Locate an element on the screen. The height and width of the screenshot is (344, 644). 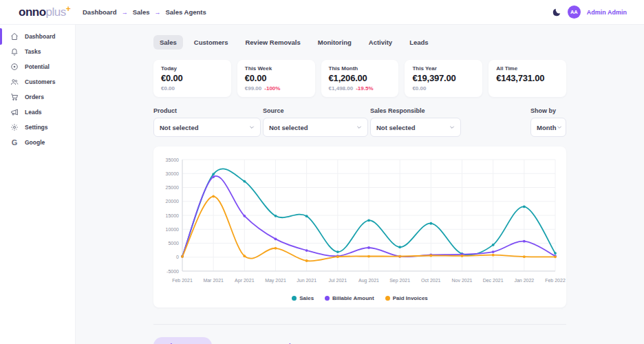
tab-leads: Leads is located at coordinates (418, 43).